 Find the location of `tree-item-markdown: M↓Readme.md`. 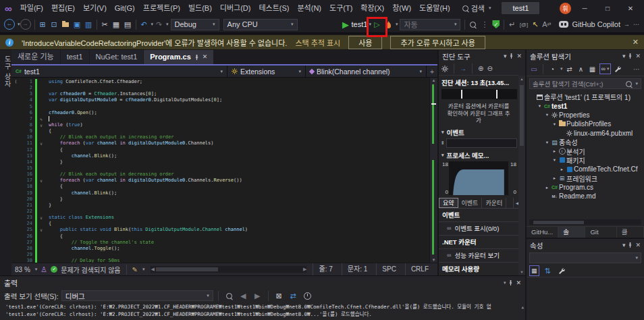

tree-item-markdown: M↓Readme.md is located at coordinates (585, 196).